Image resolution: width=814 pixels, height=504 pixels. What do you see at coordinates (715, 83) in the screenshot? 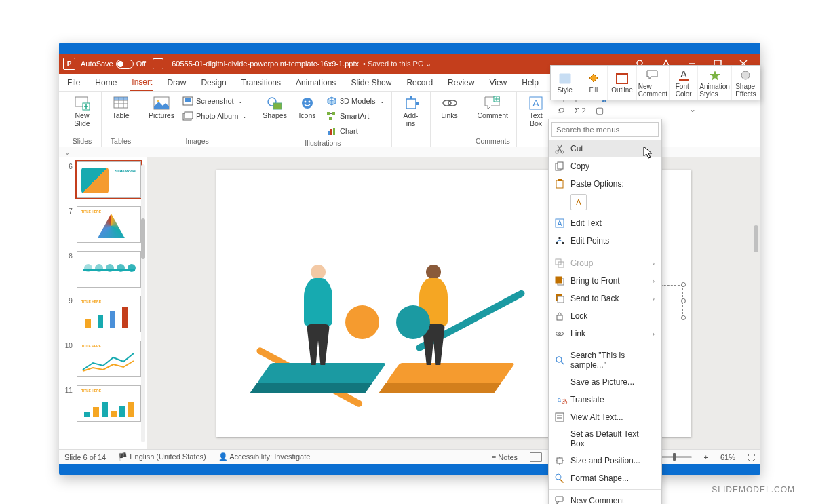
I see `animation-styles-button: Animation Styles` at bounding box center [715, 83].